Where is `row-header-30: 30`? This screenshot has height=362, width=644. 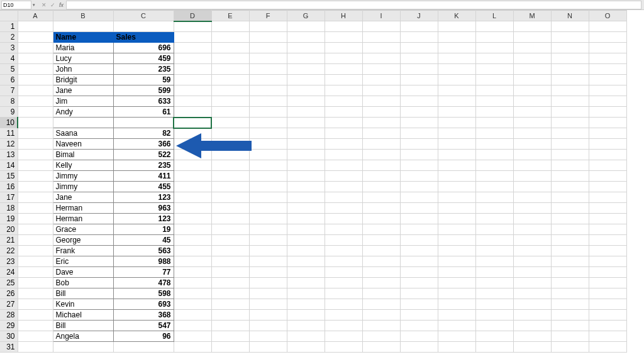 row-header-30: 30 is located at coordinates (9, 337).